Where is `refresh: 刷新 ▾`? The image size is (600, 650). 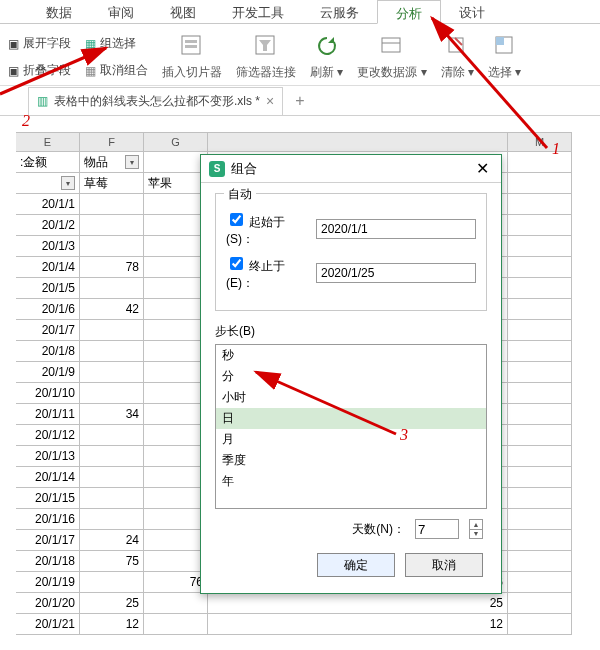
refresh: 刷新 ▾ is located at coordinates (326, 56).